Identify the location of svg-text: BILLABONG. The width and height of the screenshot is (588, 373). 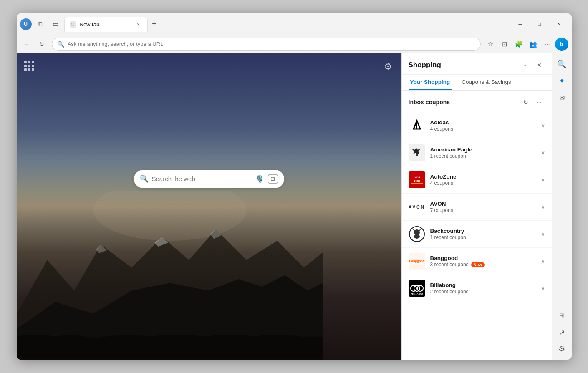
(417, 294).